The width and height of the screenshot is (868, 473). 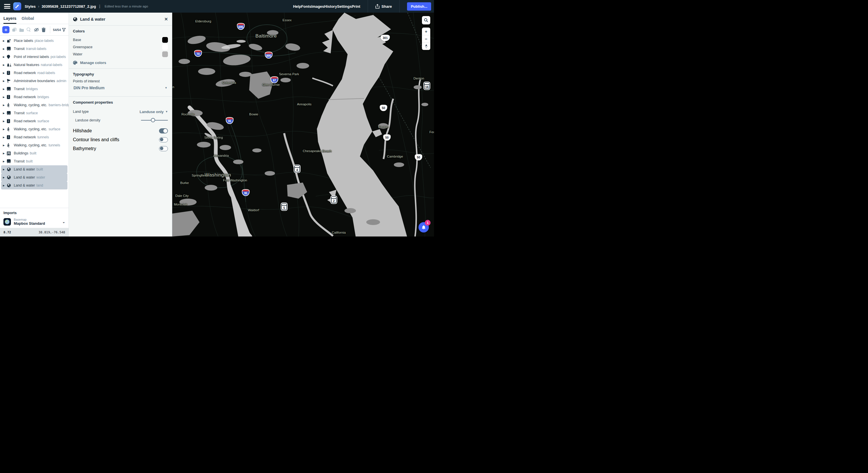 What do you see at coordinates (426, 39) in the screenshot?
I see `zoom-out-button: −` at bounding box center [426, 39].